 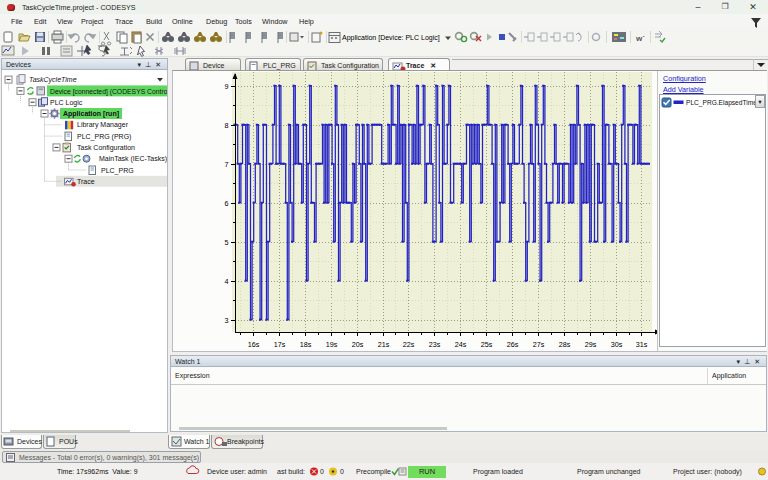 What do you see at coordinates (227, 86) in the screenshot?
I see `svg-text: 9` at bounding box center [227, 86].